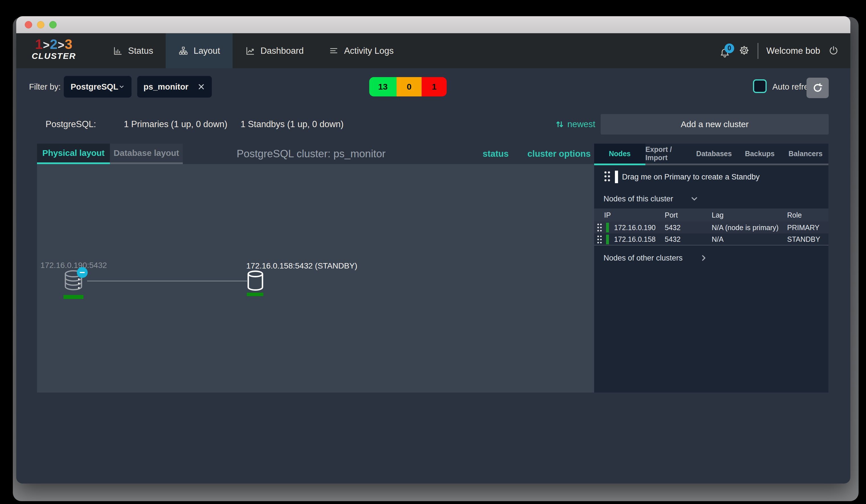  What do you see at coordinates (133, 51) in the screenshot?
I see `nav-tab-status: Status` at bounding box center [133, 51].